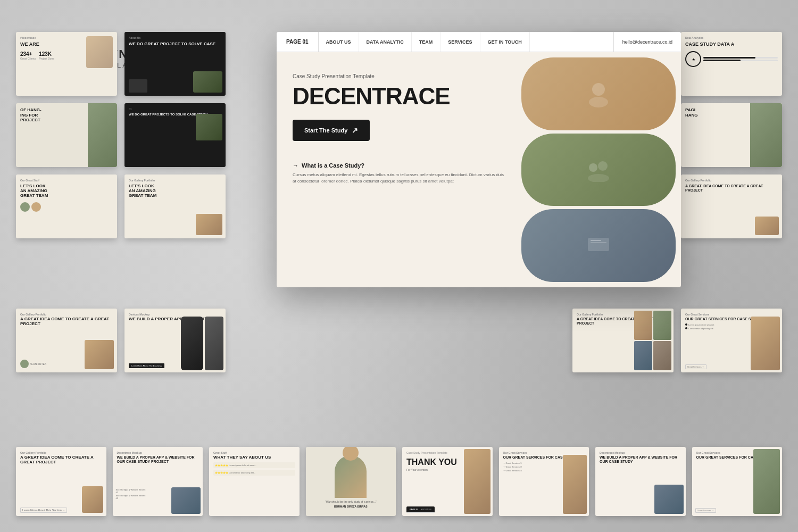  What do you see at coordinates (66, 64) in the screenshot?
I see `thumb-stats: #decentrace WE ARE 234+ Great Clients 12…` at bounding box center [66, 64].